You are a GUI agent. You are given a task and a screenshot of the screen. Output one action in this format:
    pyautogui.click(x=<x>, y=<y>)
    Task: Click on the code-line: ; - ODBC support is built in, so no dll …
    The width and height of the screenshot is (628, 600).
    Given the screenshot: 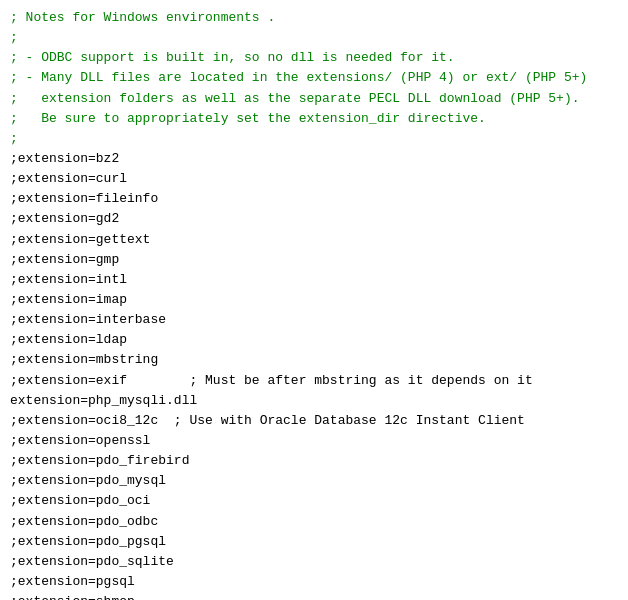 What is the action you would take?
    pyautogui.click(x=232, y=58)
    